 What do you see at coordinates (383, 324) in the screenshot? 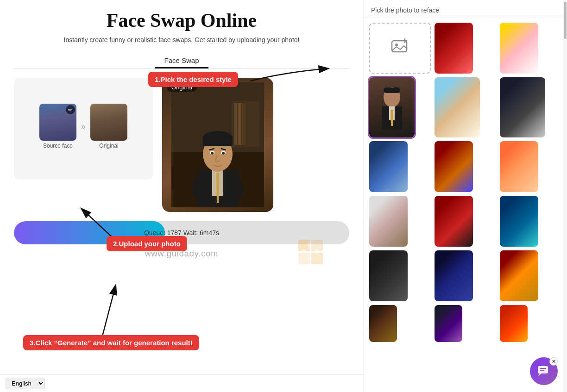
I see `photo-item-wolverine` at bounding box center [383, 324].